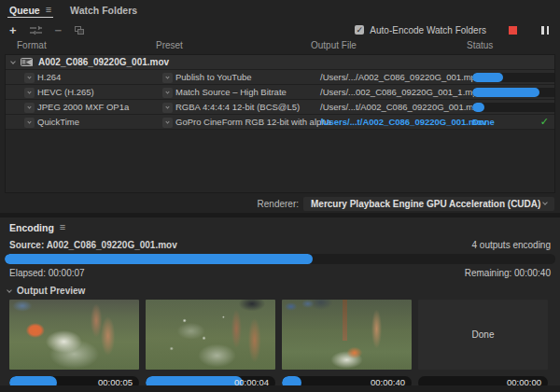  I want to click on time-line: Elapsed: 00:00:07 Remaining: 00:00:40, so click(280, 273).